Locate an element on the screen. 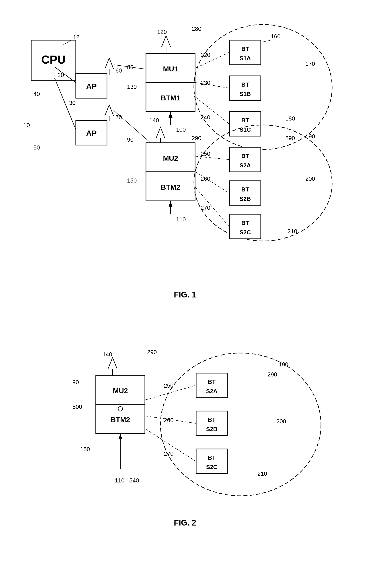  svg-text: 130 is located at coordinates (132, 87).